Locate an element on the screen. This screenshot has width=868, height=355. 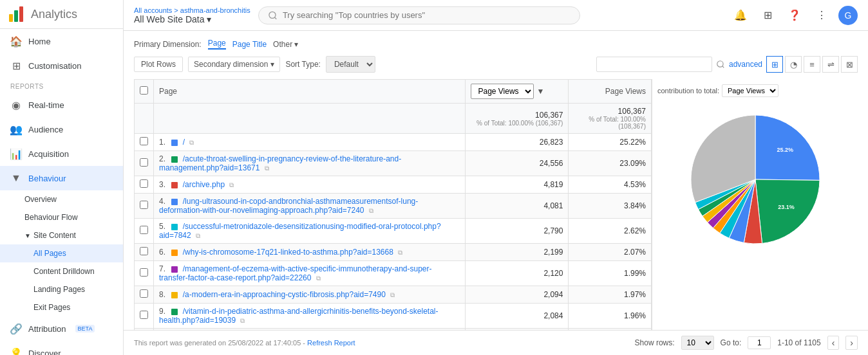
pageviews-sort-btn: Page Views ▼ is located at coordinates (516, 91).